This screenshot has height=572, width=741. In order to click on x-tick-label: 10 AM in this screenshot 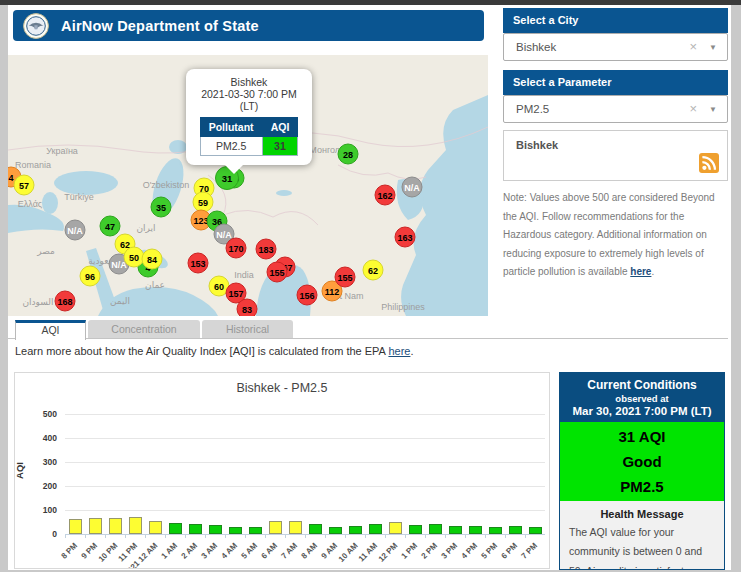, I will do `click(348, 552)`.